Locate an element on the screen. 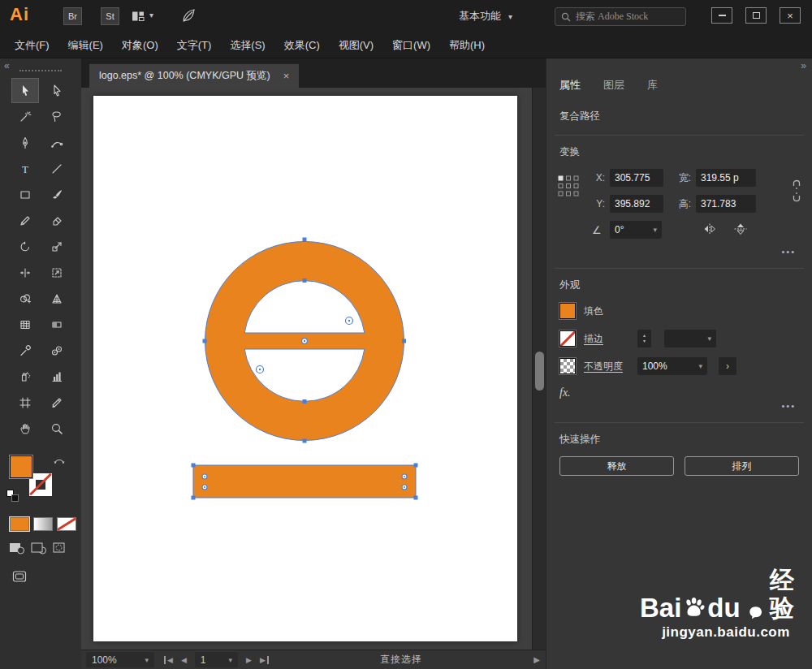  stock-button: St is located at coordinates (110, 16).